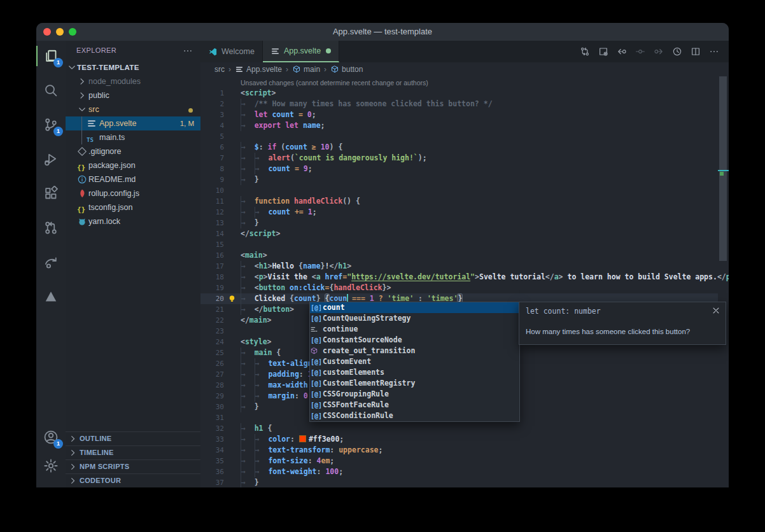 This screenshot has width=765, height=532. What do you see at coordinates (51, 228) in the screenshot?
I see `activity-bar-item-github-pull-requests` at bounding box center [51, 228].